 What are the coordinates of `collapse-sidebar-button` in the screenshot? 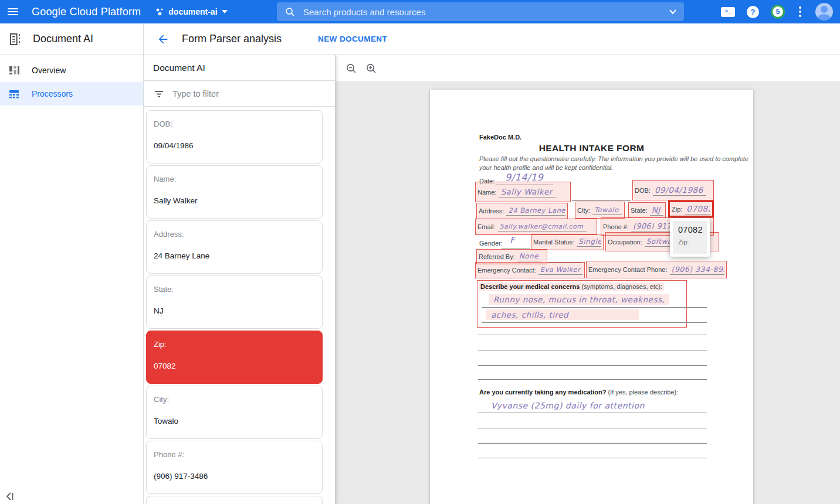 It's located at (11, 497).